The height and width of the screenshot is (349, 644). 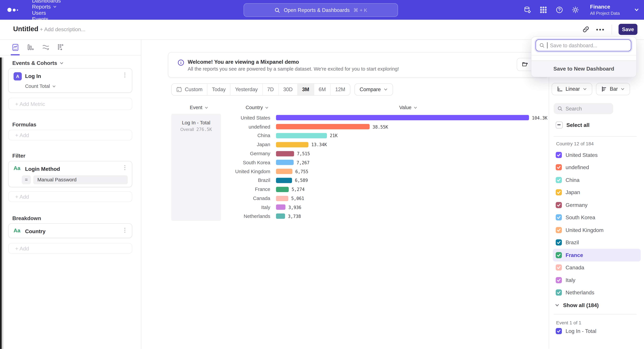 I want to click on select-all-checkbox-indeterminate, so click(x=559, y=125).